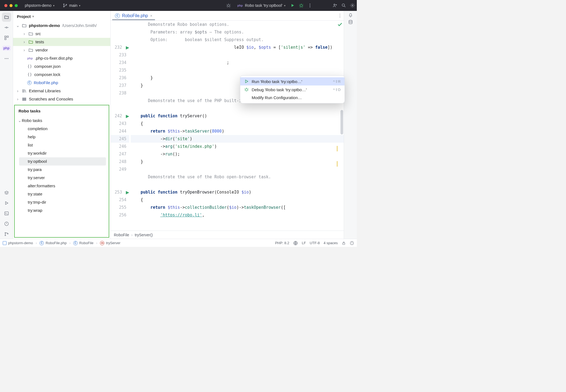  I want to click on readonly-lock-icon, so click(344, 243).